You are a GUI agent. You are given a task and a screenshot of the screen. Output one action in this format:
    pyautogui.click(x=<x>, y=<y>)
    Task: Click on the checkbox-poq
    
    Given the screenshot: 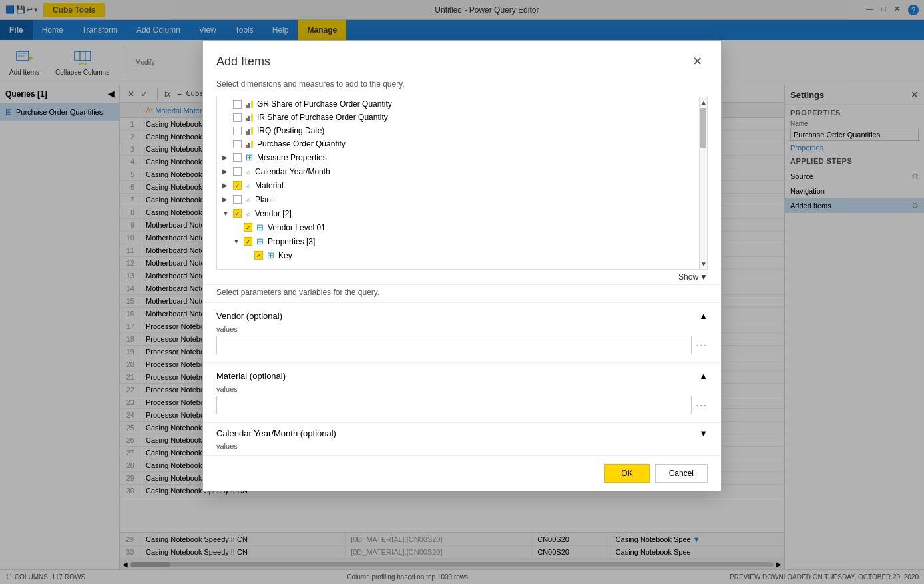 What is the action you would take?
    pyautogui.click(x=237, y=144)
    